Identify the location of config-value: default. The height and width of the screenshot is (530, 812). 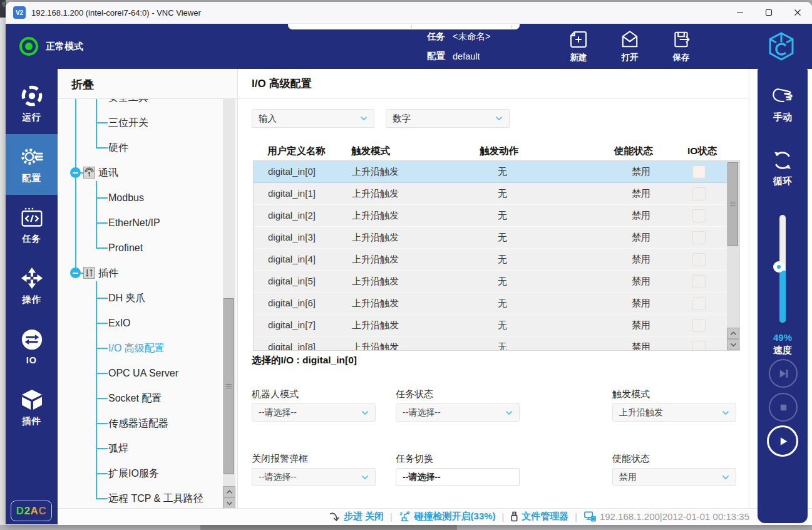
(466, 56).